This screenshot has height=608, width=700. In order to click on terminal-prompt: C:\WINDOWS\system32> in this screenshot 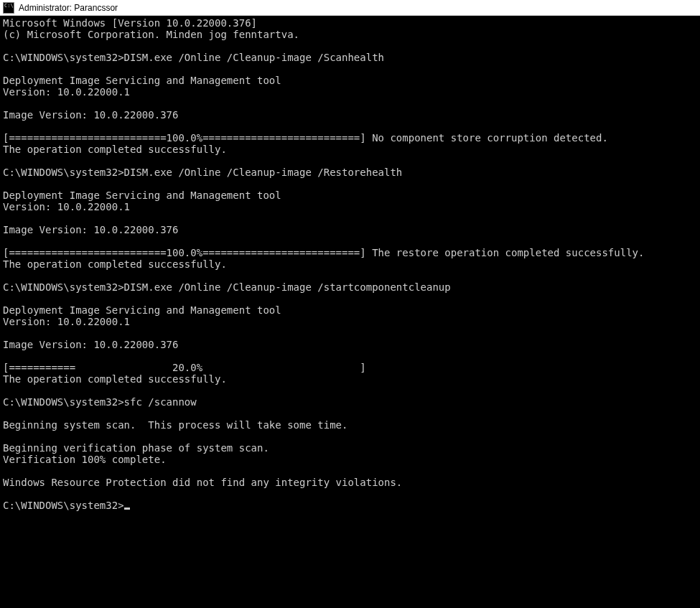, I will do `click(63, 505)`.